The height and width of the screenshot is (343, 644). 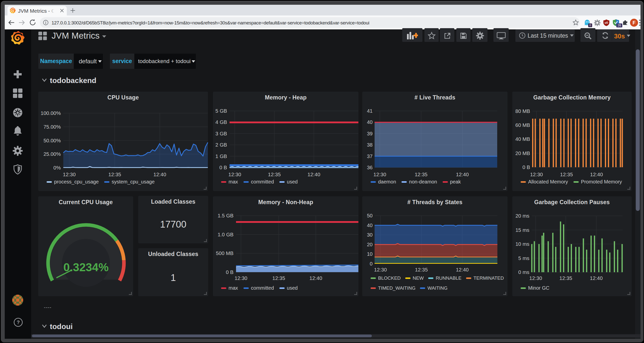 I want to click on svg-text: 4 GB, so click(x=221, y=122).